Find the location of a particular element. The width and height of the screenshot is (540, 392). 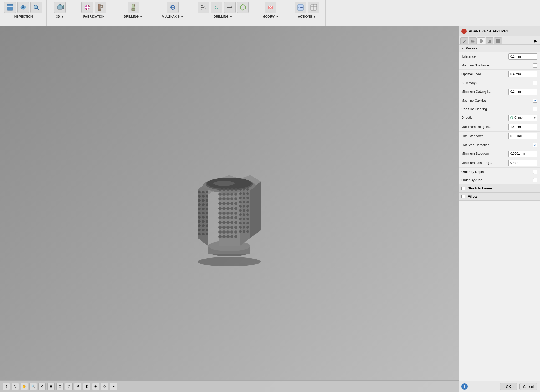

actions-label: ACTIONS ▼ is located at coordinates (307, 16).